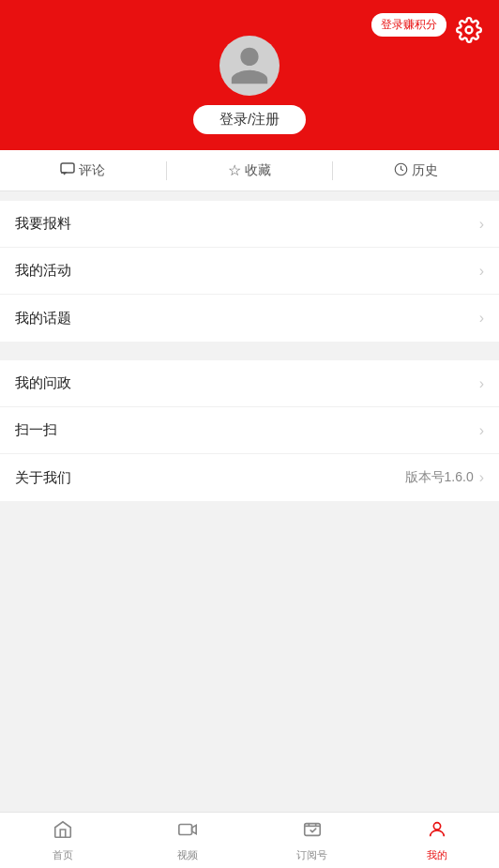  I want to click on nav-mine-label: 我的, so click(437, 856).